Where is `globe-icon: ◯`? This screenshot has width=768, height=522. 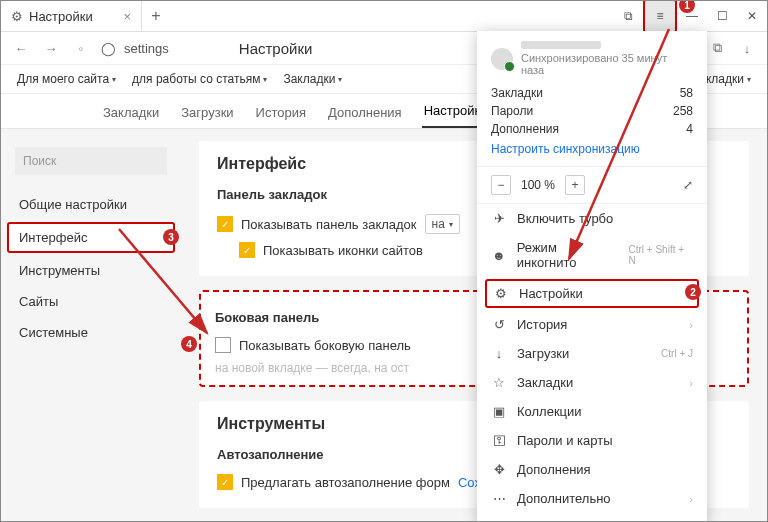
globe-icon: ◯ is located at coordinates (108, 48).